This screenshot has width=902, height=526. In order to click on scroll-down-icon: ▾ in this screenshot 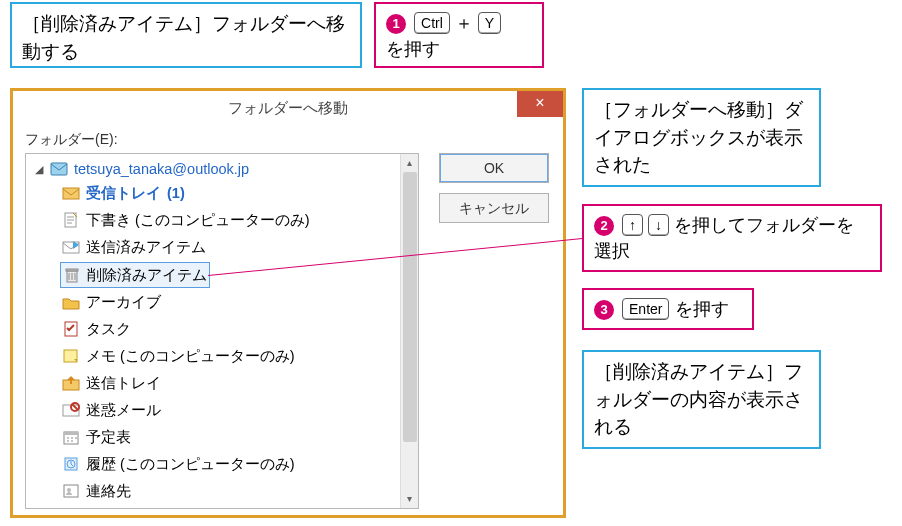, I will do `click(410, 499)`.